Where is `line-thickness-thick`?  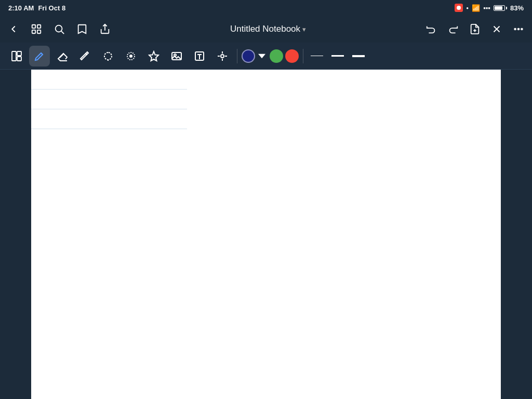
line-thickness-thick is located at coordinates (358, 56).